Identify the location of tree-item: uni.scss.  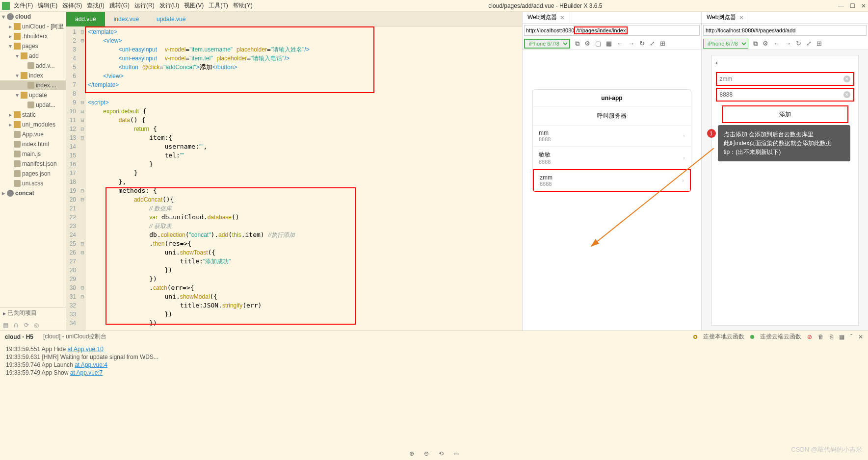
(33, 183).